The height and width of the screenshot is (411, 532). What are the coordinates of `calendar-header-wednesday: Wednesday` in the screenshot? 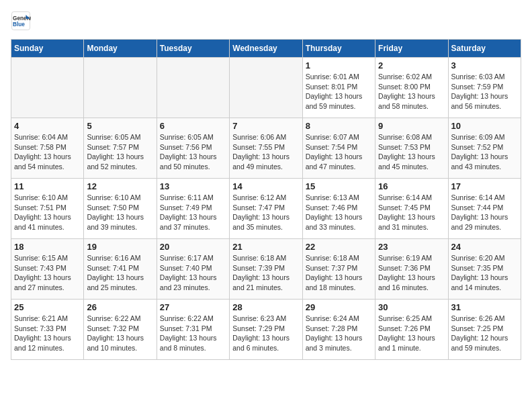 It's located at (266, 48).